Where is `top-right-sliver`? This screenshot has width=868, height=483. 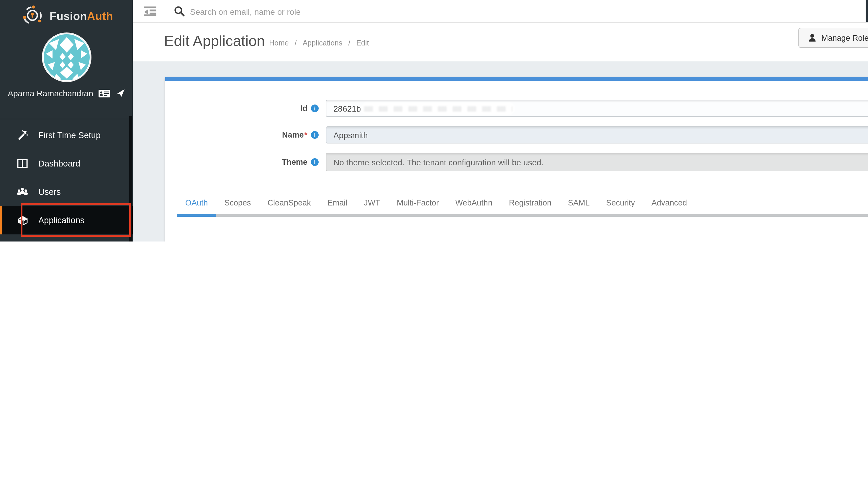
top-right-sliver is located at coordinates (867, 11).